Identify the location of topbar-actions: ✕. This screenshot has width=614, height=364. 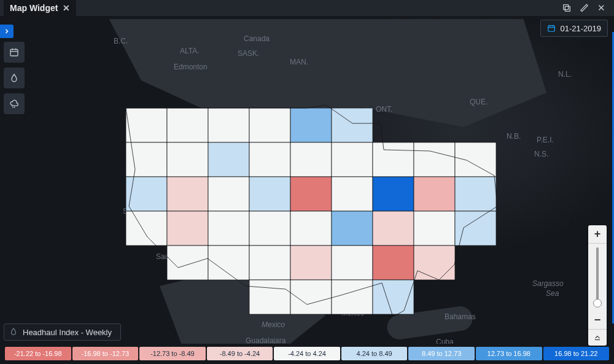
(586, 8).